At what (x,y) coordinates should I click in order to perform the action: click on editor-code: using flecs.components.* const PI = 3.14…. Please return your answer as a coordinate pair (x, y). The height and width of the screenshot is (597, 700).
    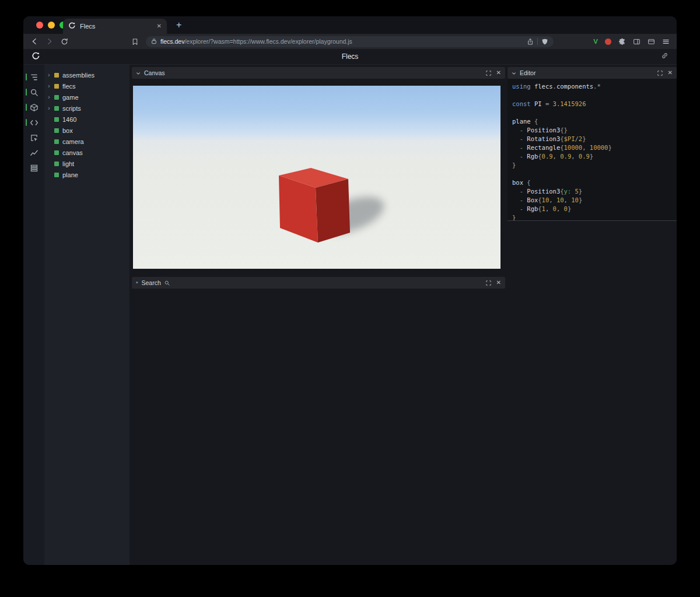
    Looking at the image, I should click on (592, 150).